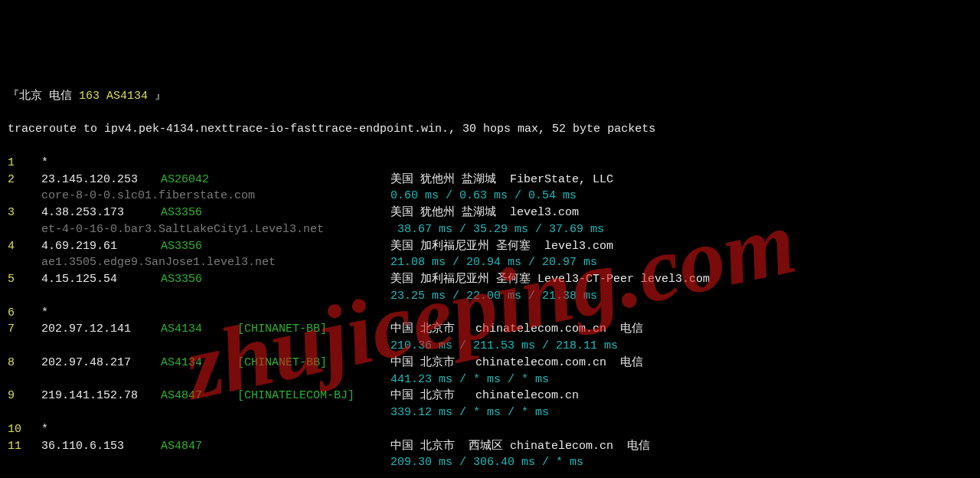 This screenshot has height=478, width=980. What do you see at coordinates (199, 180) in the screenshot?
I see `hop-asn: AS26042` at bounding box center [199, 180].